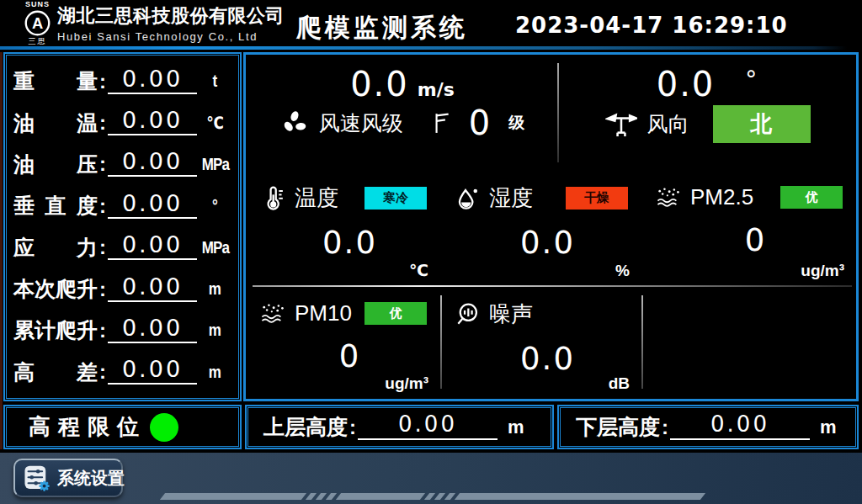 The height and width of the screenshot is (504, 862). What do you see at coordinates (441, 123) in the screenshot?
I see `wind-level-flag-icon` at bounding box center [441, 123].